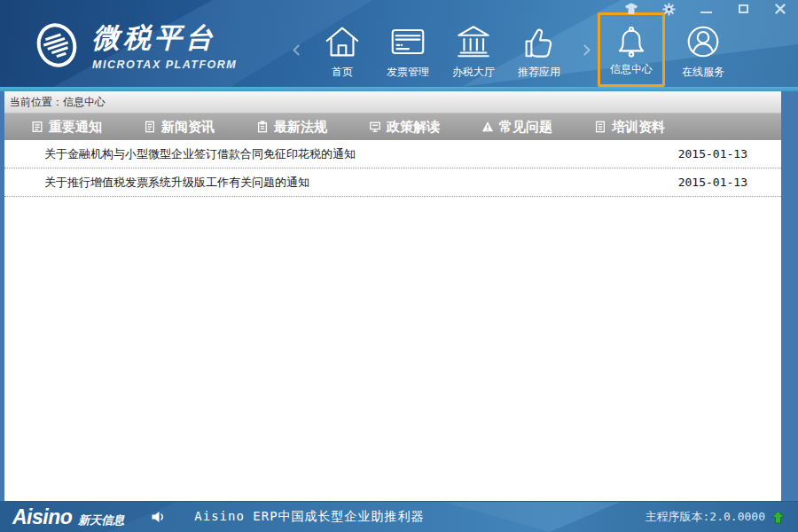 Image resolution: width=798 pixels, height=532 pixels. What do you see at coordinates (706, 9) in the screenshot?
I see `titlebar-controls` at bounding box center [706, 9].